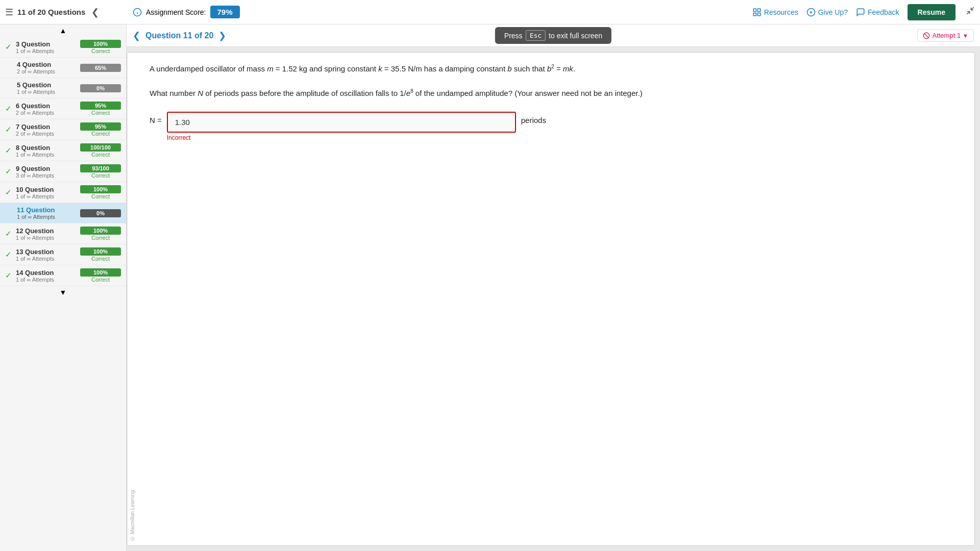  I want to click on esc-banner: Press Esc to exit full screen, so click(553, 36).